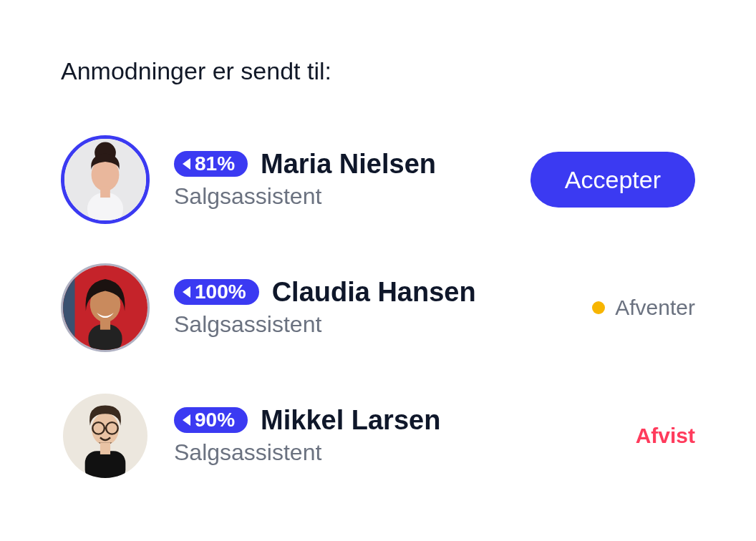  I want to click on action-area: Afvist, so click(606, 436).